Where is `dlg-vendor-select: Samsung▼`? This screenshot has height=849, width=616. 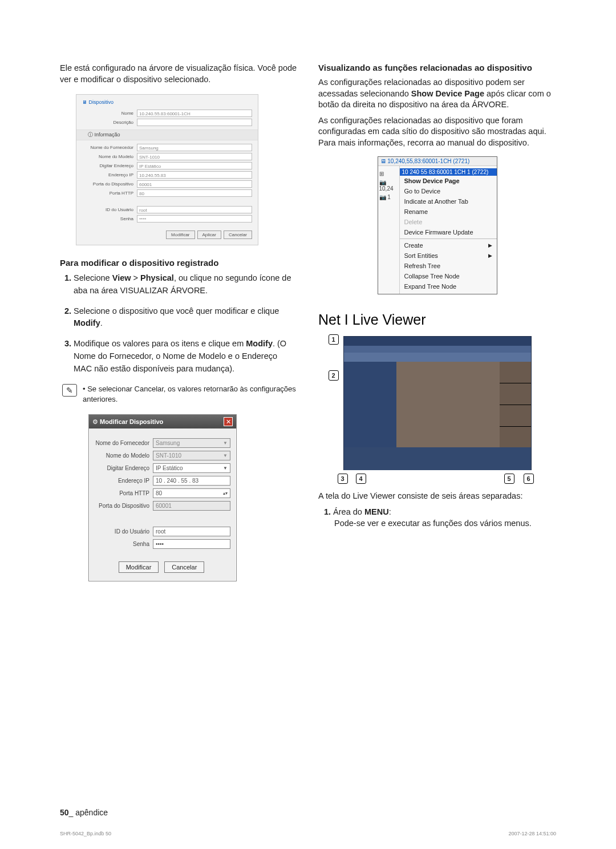
dlg-vendor-select: Samsung▼ is located at coordinates (192, 443).